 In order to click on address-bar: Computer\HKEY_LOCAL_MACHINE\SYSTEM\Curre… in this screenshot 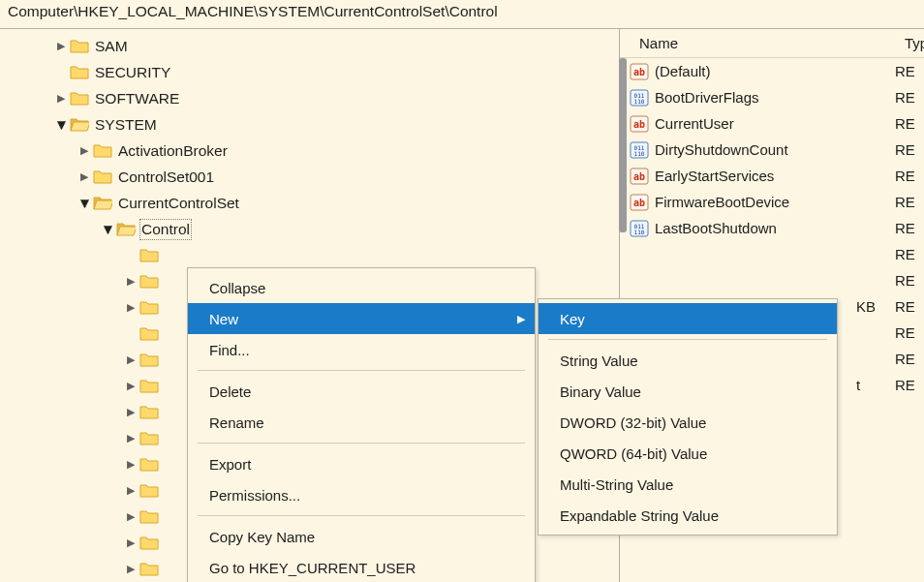, I will do `click(462, 15)`.